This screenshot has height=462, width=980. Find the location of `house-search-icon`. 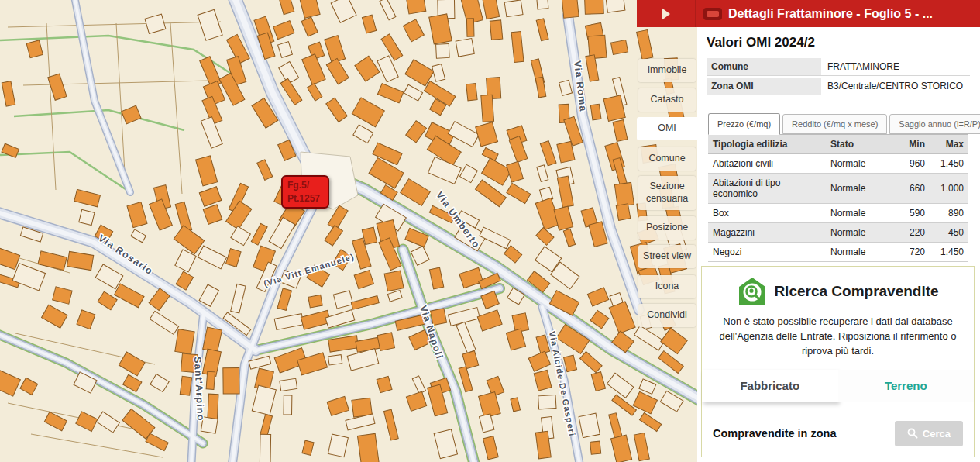

house-search-icon is located at coordinates (752, 291).